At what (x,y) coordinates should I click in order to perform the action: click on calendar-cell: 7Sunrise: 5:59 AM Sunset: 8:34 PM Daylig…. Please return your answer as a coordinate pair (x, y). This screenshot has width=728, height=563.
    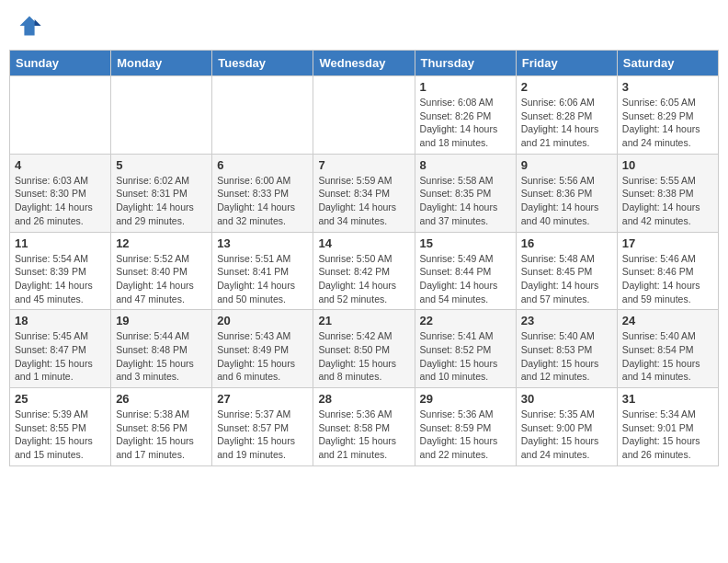
    Looking at the image, I should click on (364, 193).